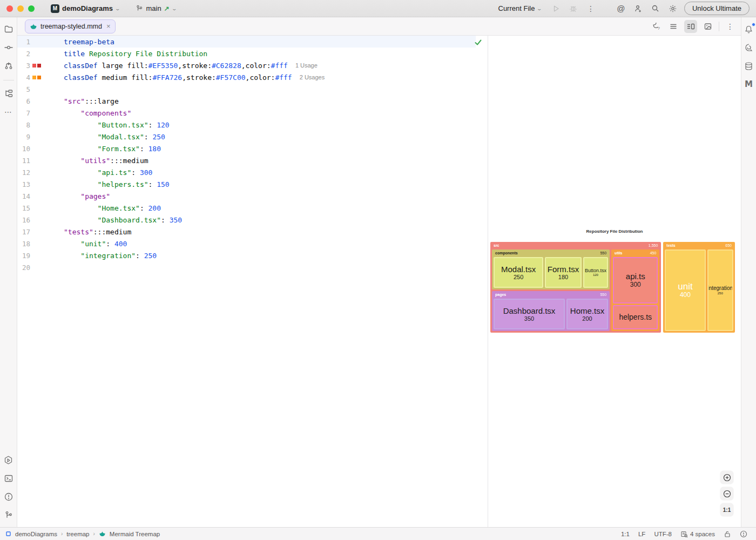  What do you see at coordinates (307, 65) in the screenshot?
I see `usage-hint: 1 Usage` at bounding box center [307, 65].